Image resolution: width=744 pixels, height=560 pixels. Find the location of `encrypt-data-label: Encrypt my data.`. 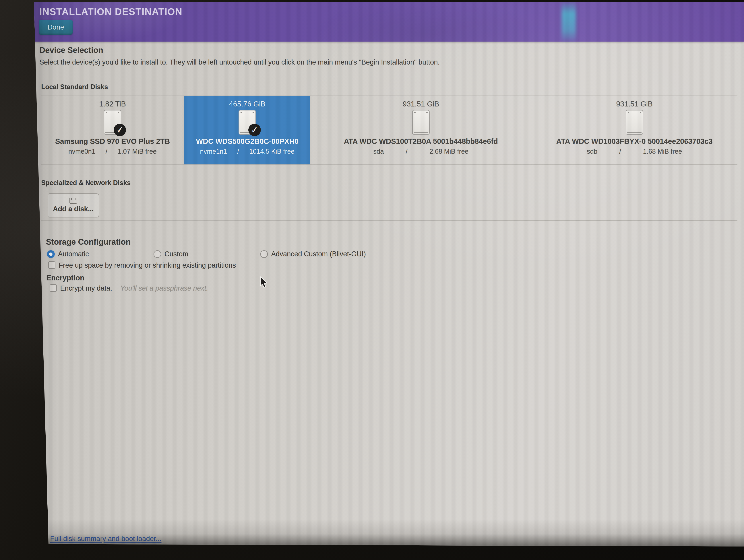

encrypt-data-label: Encrypt my data. is located at coordinates (86, 288).